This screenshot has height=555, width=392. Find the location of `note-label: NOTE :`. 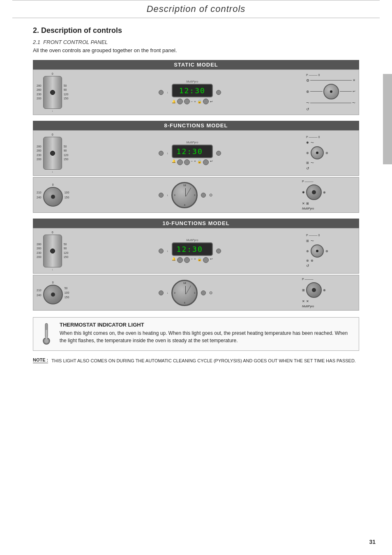

note-label: NOTE : is located at coordinates (40, 360).